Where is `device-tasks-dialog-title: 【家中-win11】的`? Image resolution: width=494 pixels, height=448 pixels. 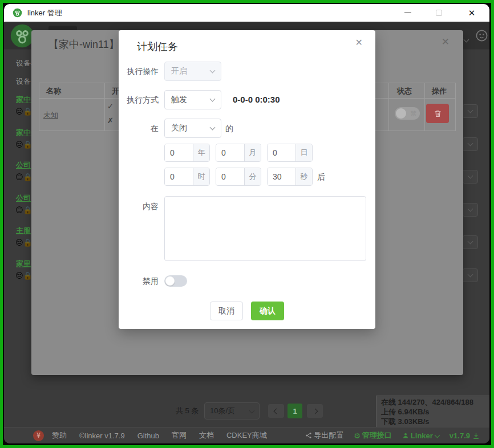
device-tasks-dialog-title: 【家中-win11】的 is located at coordinates (89, 44).